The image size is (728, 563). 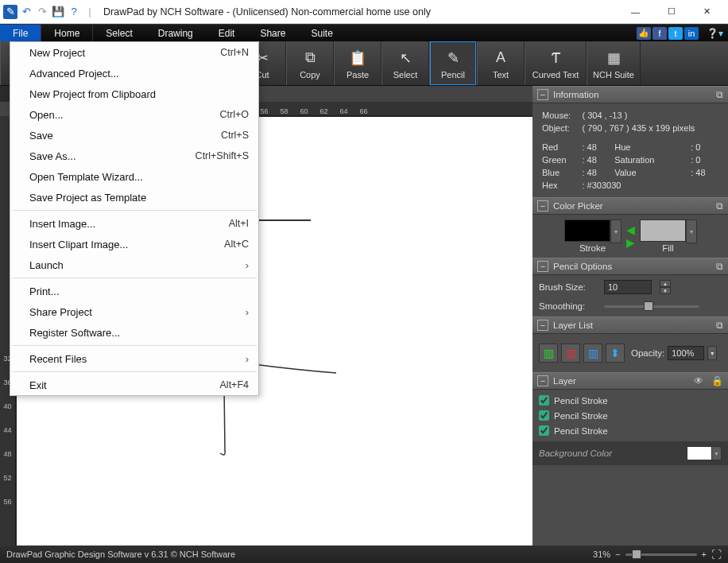 I want to click on menu-item-label: New Project, so click(x=125, y=52).